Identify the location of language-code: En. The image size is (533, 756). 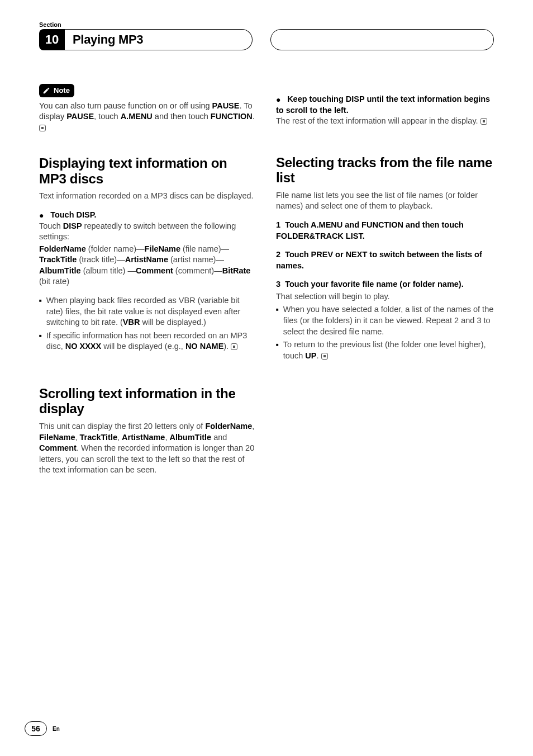
(56, 729).